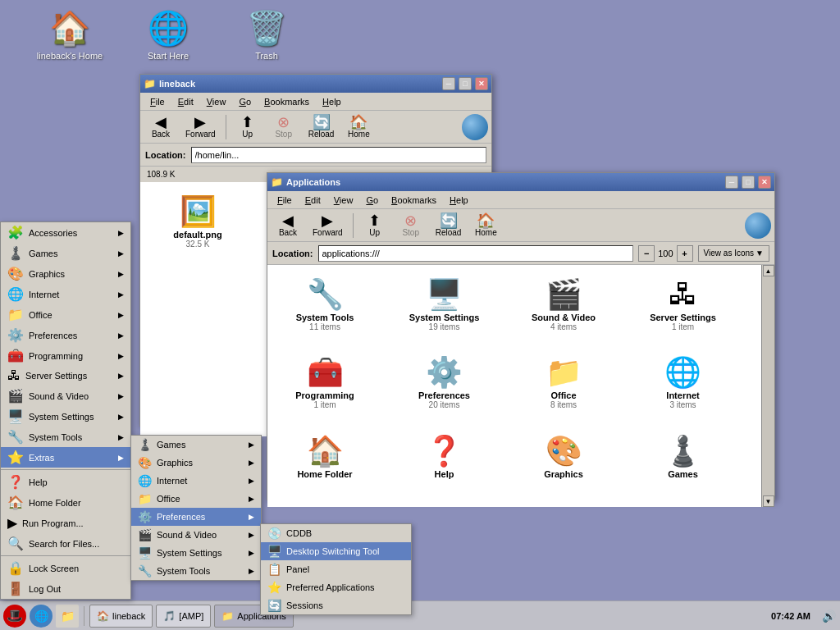 This screenshot has width=840, height=630. Describe the element at coordinates (733, 253) in the screenshot. I see `view-as-icons-btn: View as Icons ▼` at that location.